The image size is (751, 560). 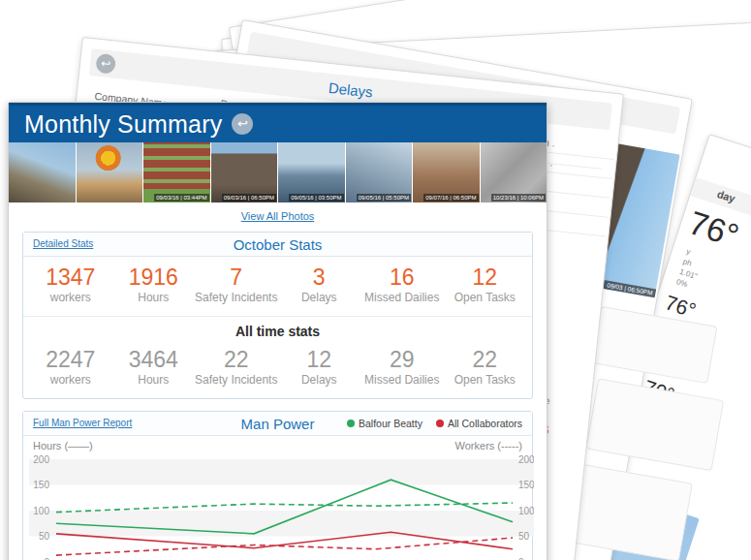 I want to click on photo-timestamp: 09/05/16 | 05:50PM, so click(x=384, y=198).